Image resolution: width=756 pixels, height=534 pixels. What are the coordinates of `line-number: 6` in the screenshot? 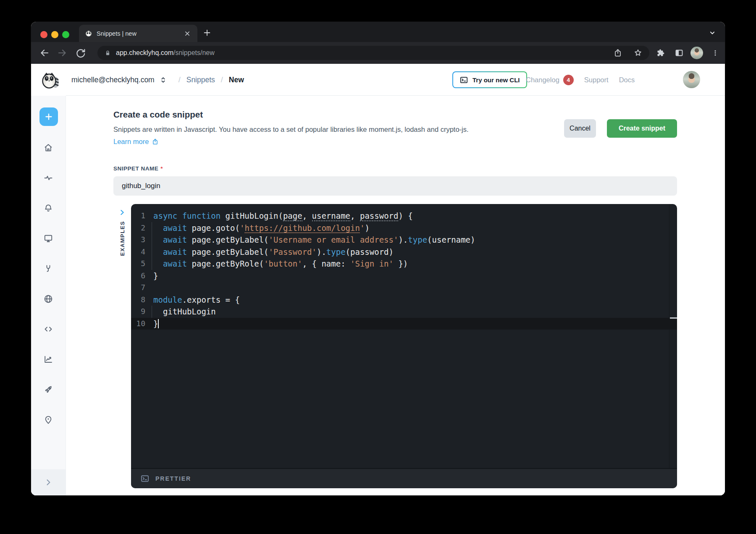 It's located at (138, 276).